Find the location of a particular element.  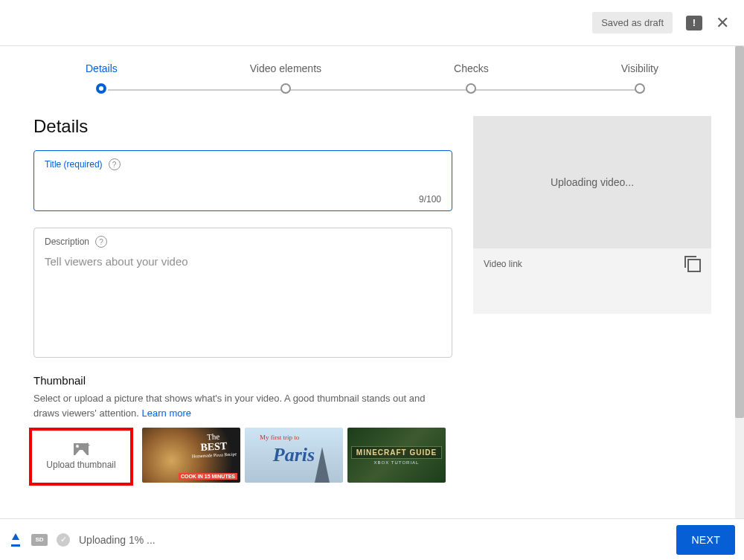

saved-draft-badge: Saved as draft is located at coordinates (632, 22).